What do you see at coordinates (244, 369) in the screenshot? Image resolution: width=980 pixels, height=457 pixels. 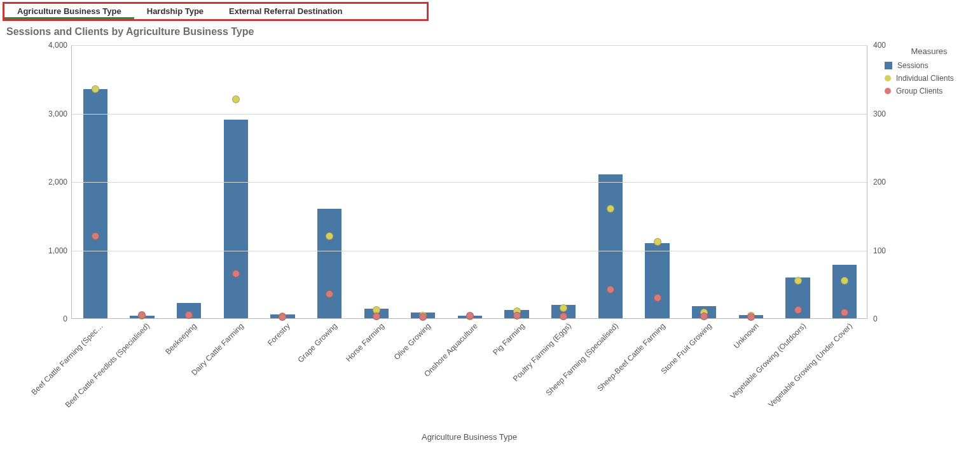 I see `x-category-label: Forestry` at bounding box center [244, 369].